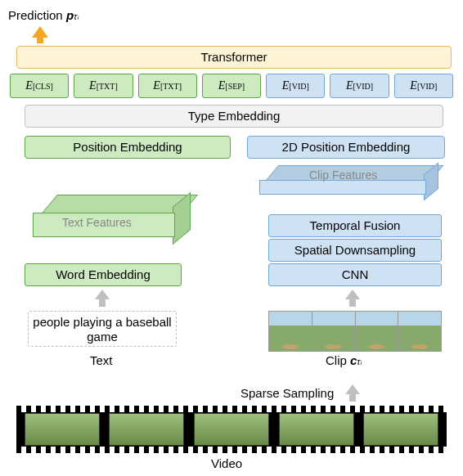 This screenshot has width=463, height=476. Describe the element at coordinates (128, 147) in the screenshot. I see `position-embedding-block: Position Embedding` at that location.